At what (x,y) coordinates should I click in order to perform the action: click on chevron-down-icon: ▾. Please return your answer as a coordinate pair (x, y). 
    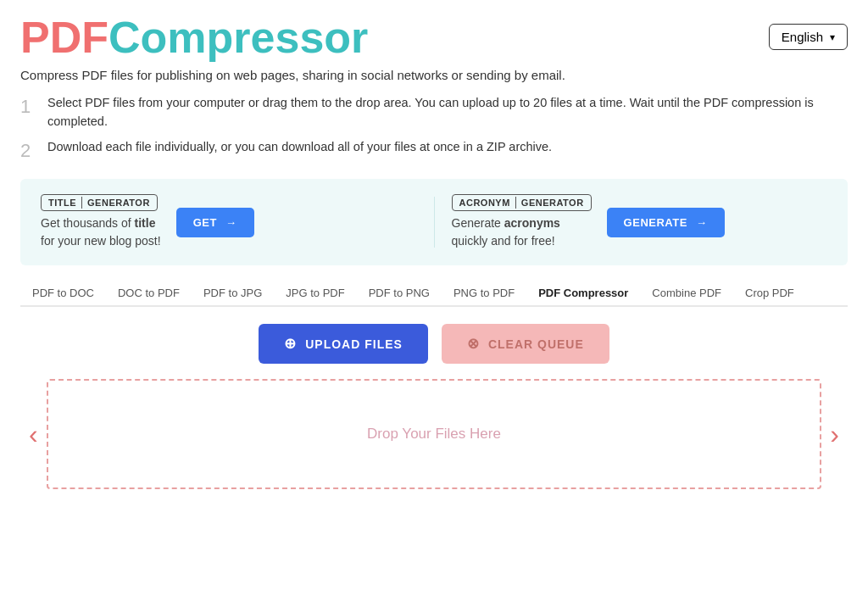
    Looking at the image, I should click on (832, 37).